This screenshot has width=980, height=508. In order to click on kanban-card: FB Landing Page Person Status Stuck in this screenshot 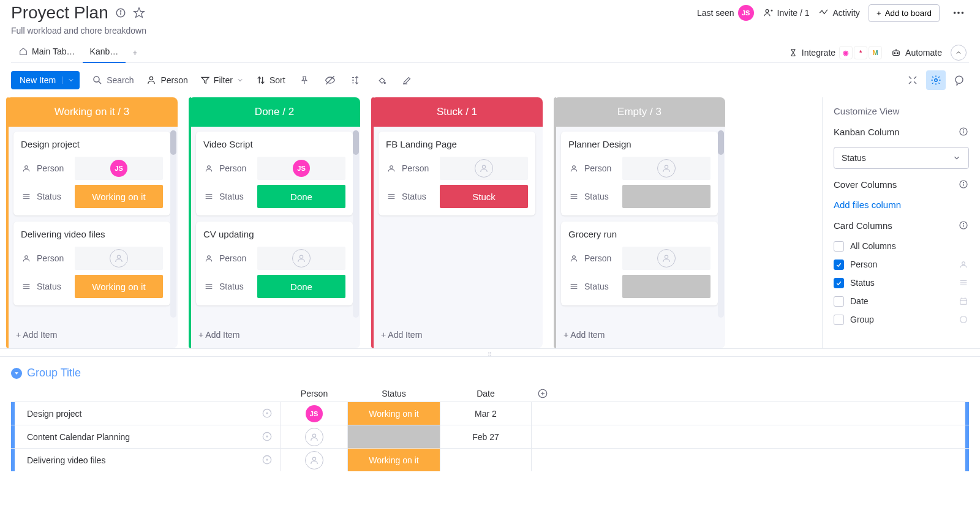, I will do `click(457, 174)`.